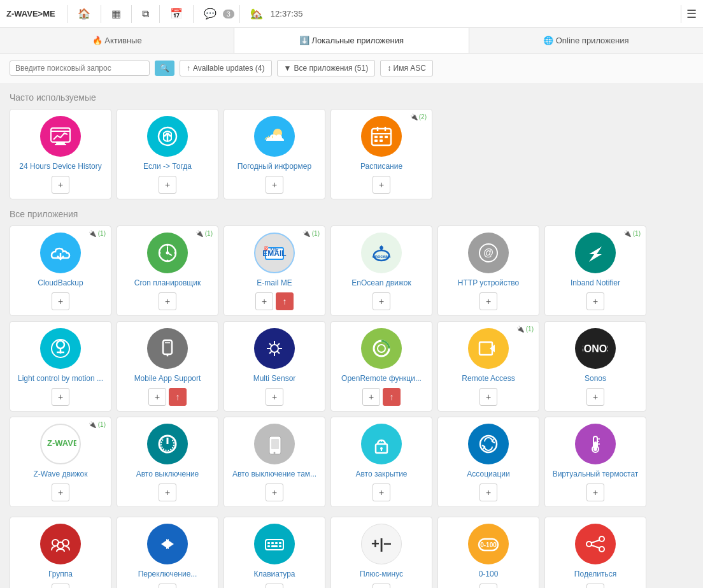 This screenshot has width=703, height=588. I want to click on search-input, so click(73, 68).